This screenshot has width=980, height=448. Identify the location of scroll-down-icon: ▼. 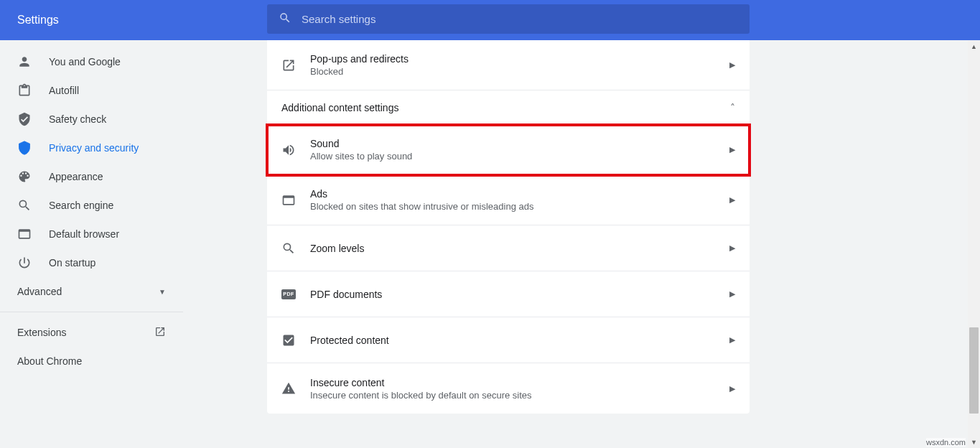
(974, 442).